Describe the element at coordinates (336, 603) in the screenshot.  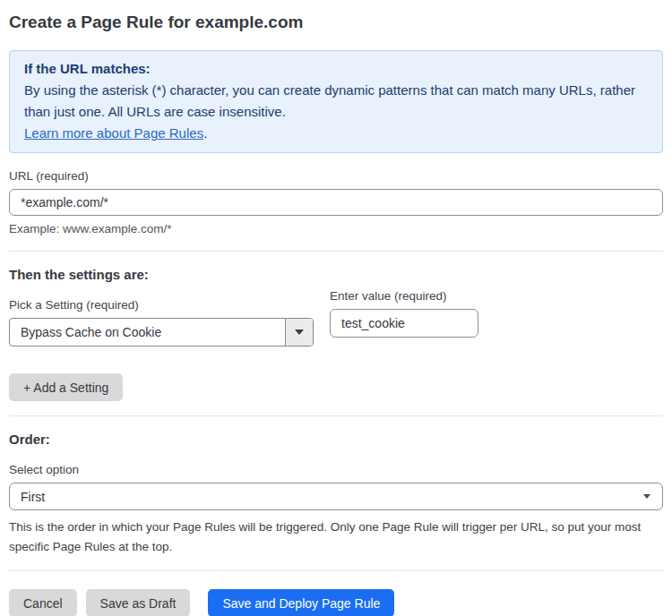
I see `footer-buttons: Cancel Save as Draft Save and Deploy Pag…` at that location.